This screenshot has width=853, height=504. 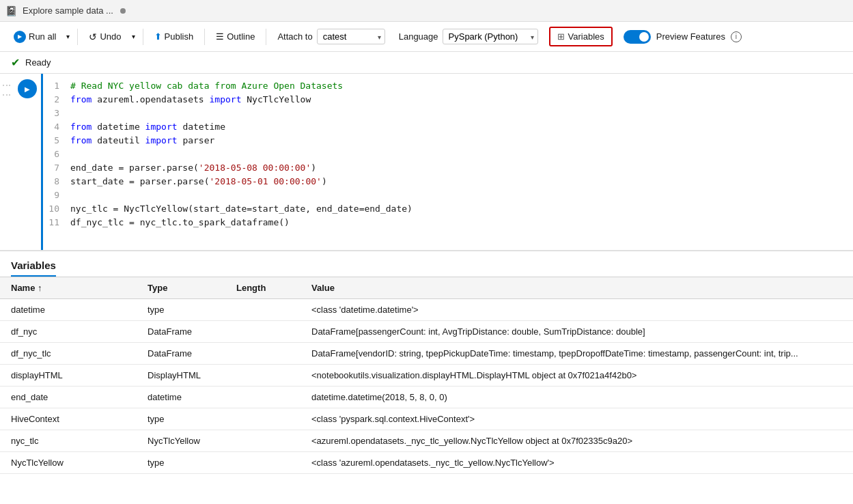 I want to click on line-number: 2, so click(x=57, y=100).